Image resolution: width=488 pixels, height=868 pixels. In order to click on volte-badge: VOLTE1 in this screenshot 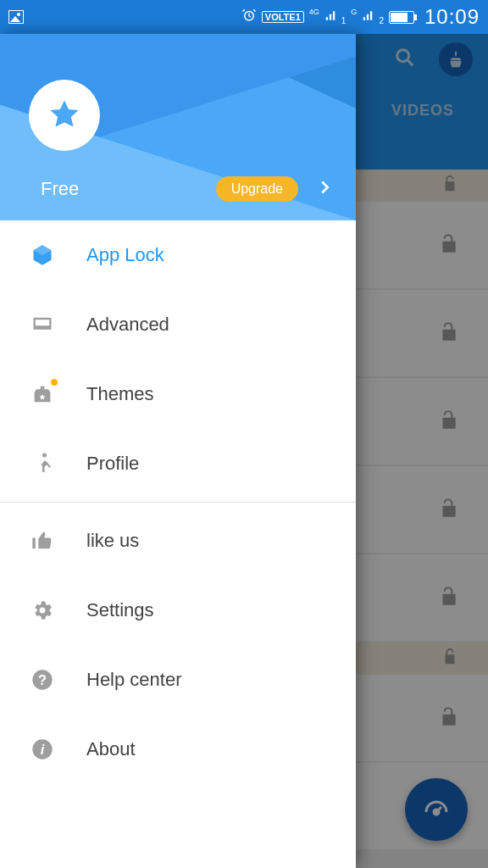, I will do `click(283, 17)`.